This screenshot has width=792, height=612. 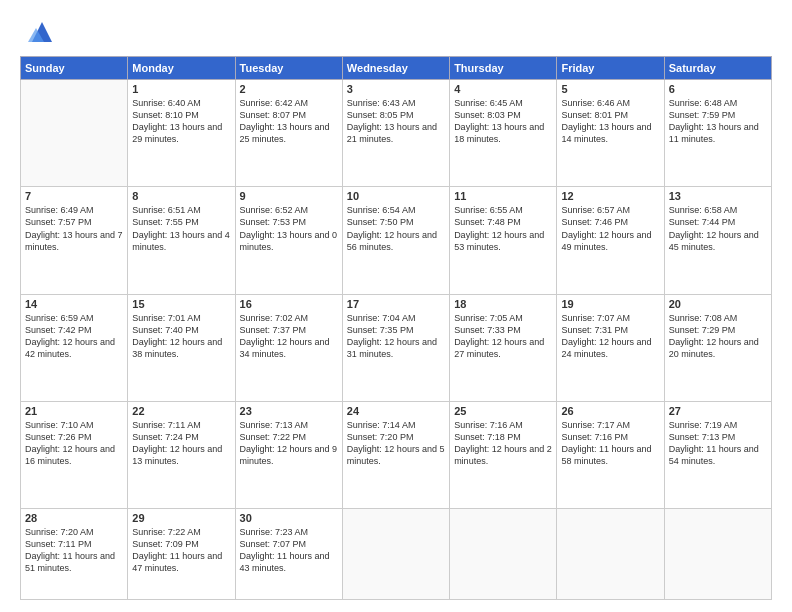 I want to click on day-number: 2, so click(x=289, y=89).